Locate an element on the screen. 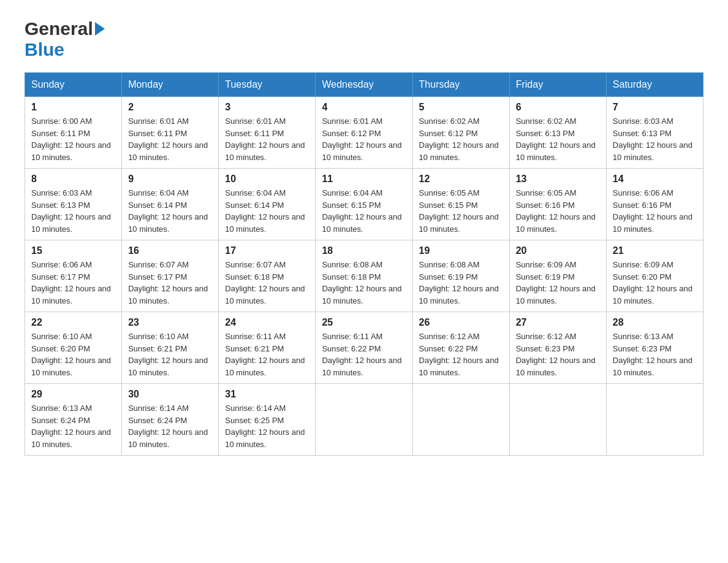 The width and height of the screenshot is (728, 563). calendar-cell: 4 Sunrise: 6:01 AMSunset: 6:12 PMDayligh… is located at coordinates (364, 132).